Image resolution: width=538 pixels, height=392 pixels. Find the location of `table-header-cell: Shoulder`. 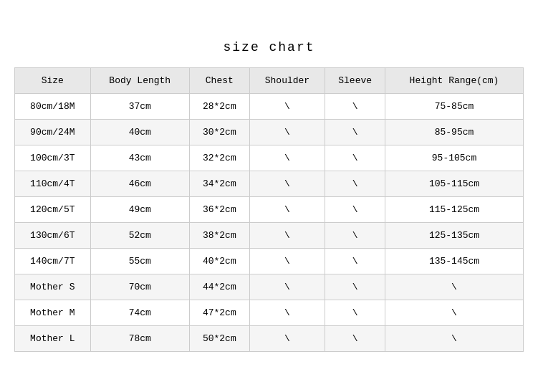

table-header-cell: Shoulder is located at coordinates (287, 81).